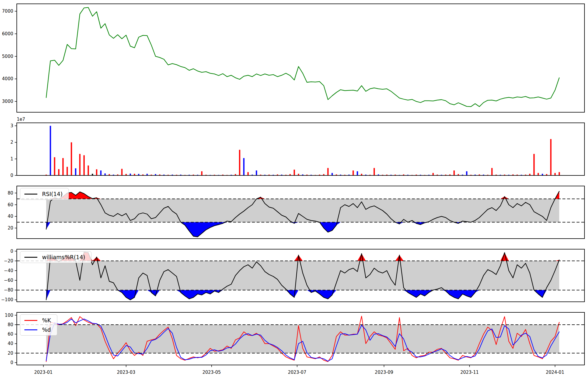  What do you see at coordinates (8, 34) in the screenshot?
I see `y-tick-label: 6000` at bounding box center [8, 34].